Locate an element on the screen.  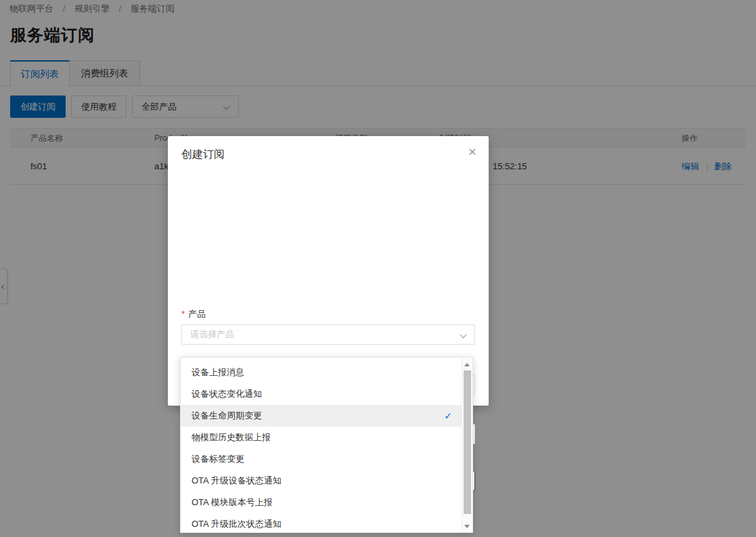
option-device-status-change: 设备状态变化通知 is located at coordinates (321, 394).